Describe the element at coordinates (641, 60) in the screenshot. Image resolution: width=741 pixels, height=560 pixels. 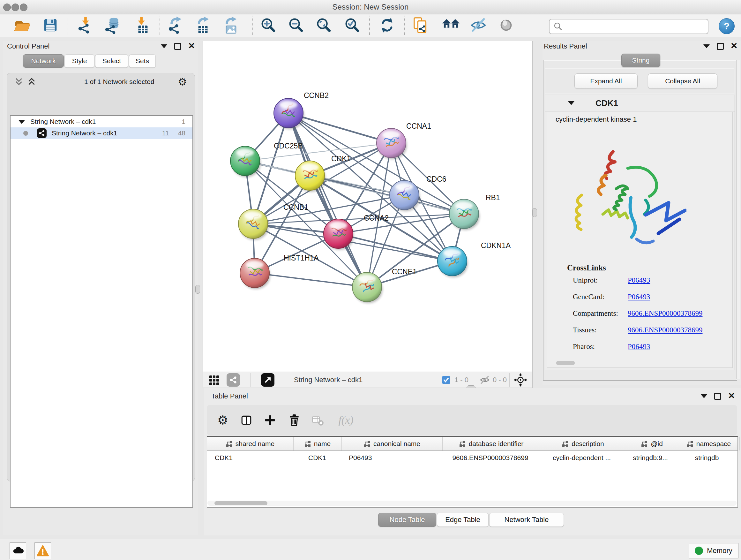
I see `tab-string: String` at that location.